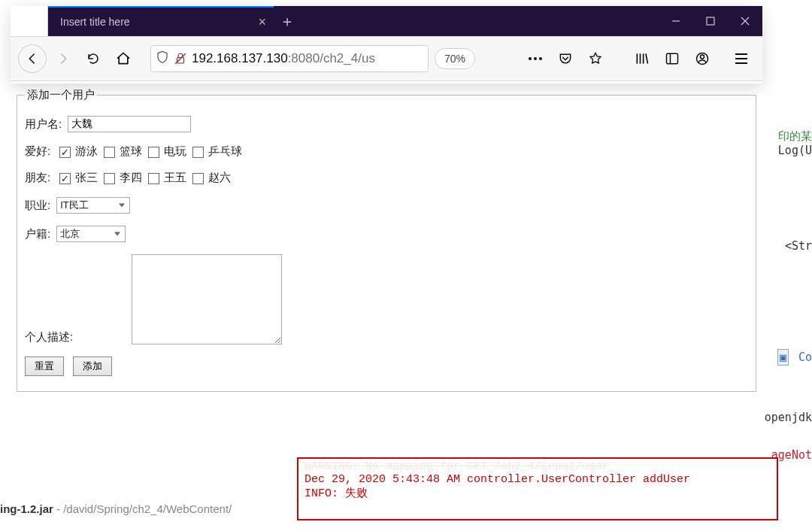 Image resolution: width=812 pixels, height=531 pixels. What do you see at coordinates (795, 136) in the screenshot?
I see `bg-text: 印的某` at bounding box center [795, 136].